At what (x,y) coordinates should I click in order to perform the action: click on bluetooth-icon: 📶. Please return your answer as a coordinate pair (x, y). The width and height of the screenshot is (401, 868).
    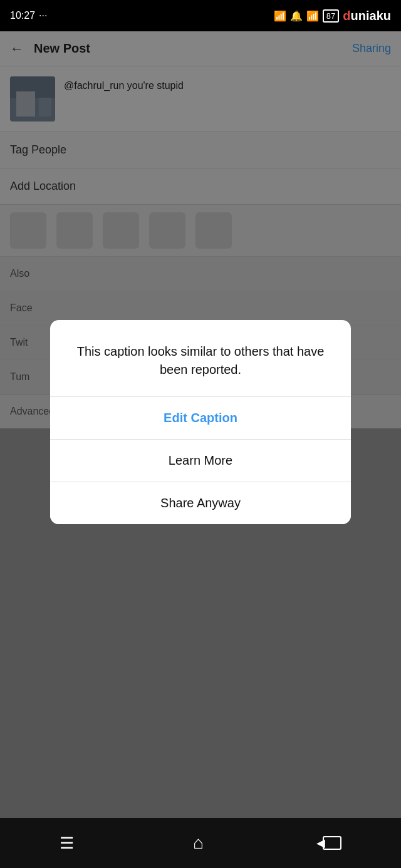
    Looking at the image, I should click on (280, 16).